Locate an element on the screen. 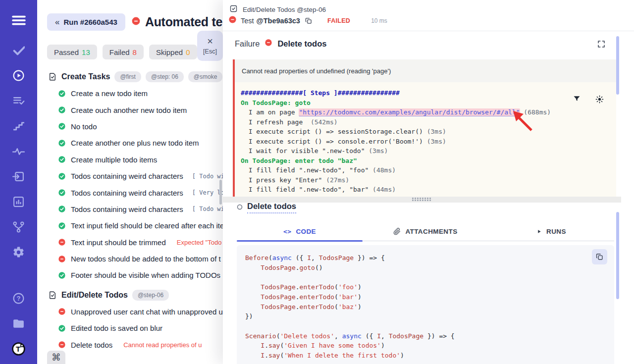  bar-chart-icon is located at coordinates (19, 202).